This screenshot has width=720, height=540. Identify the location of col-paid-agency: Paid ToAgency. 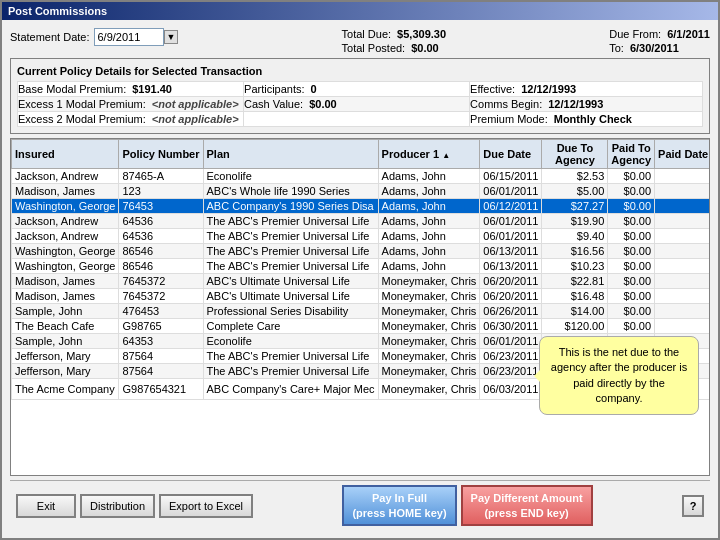
(632, 154).